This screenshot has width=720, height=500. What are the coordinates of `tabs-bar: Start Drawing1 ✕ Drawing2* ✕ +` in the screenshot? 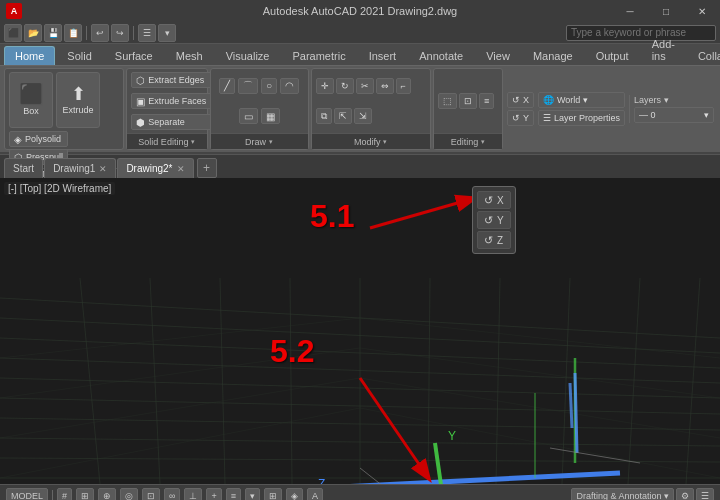 It's located at (360, 166).